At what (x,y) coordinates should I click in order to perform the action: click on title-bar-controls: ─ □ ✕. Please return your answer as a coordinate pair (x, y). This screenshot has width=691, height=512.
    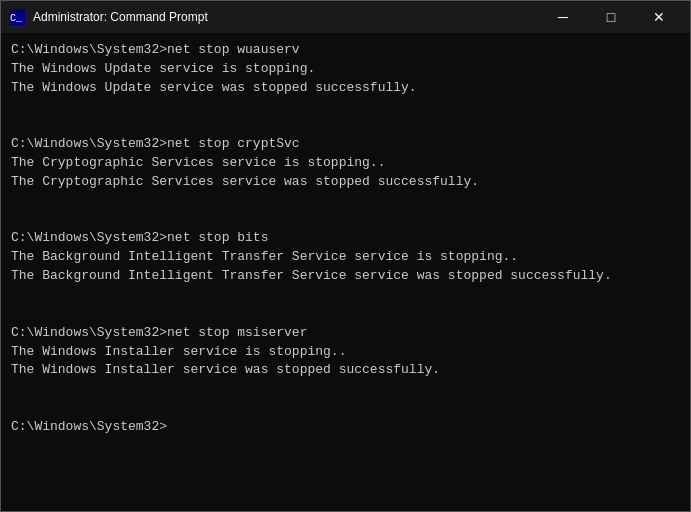
    Looking at the image, I should click on (611, 17).